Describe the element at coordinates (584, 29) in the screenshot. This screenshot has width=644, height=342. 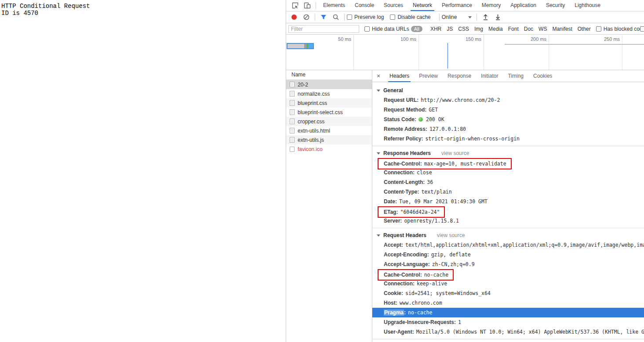
I see `filter-type-other: Other` at that location.